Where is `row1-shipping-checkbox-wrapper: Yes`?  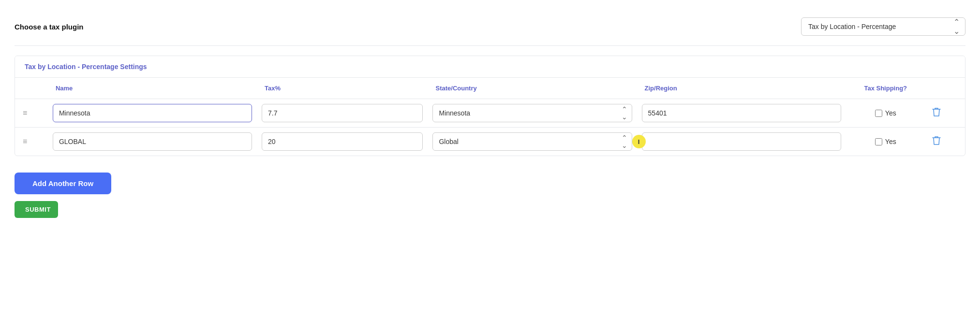 row1-shipping-checkbox-wrapper: Yes is located at coordinates (886, 113).